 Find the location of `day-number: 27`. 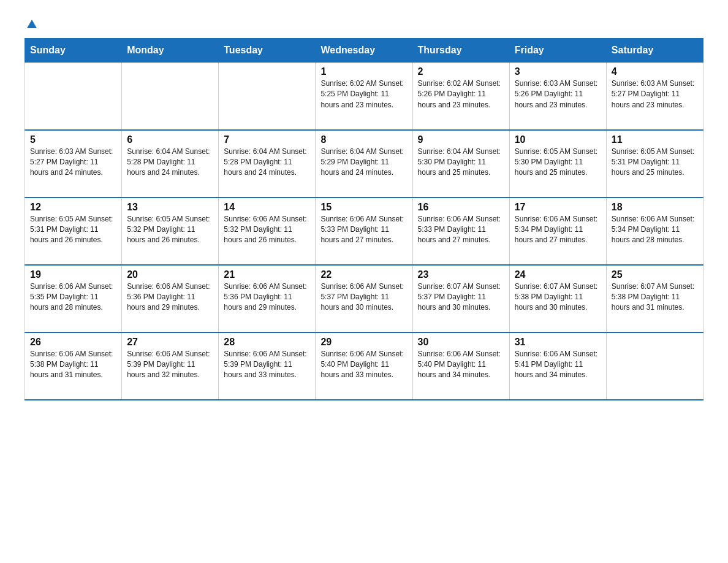

day-number: 27 is located at coordinates (170, 342).